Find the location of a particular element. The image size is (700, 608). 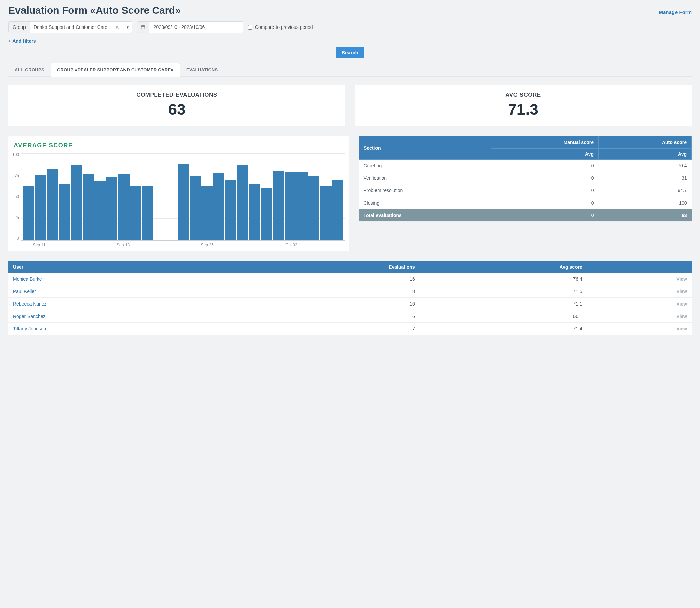

auto-avg: 100 is located at coordinates (645, 203).